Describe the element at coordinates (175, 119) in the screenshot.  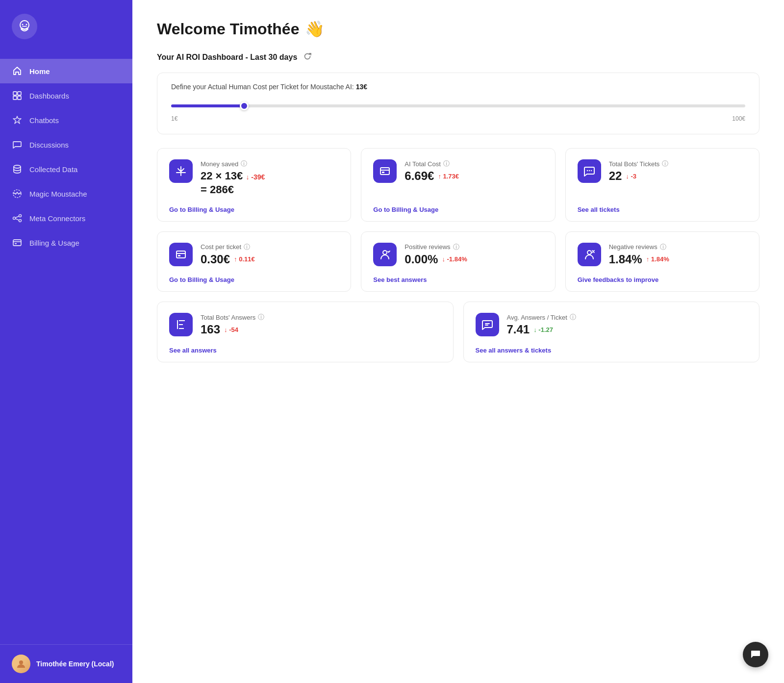
I see `slider-min: 1€` at that location.